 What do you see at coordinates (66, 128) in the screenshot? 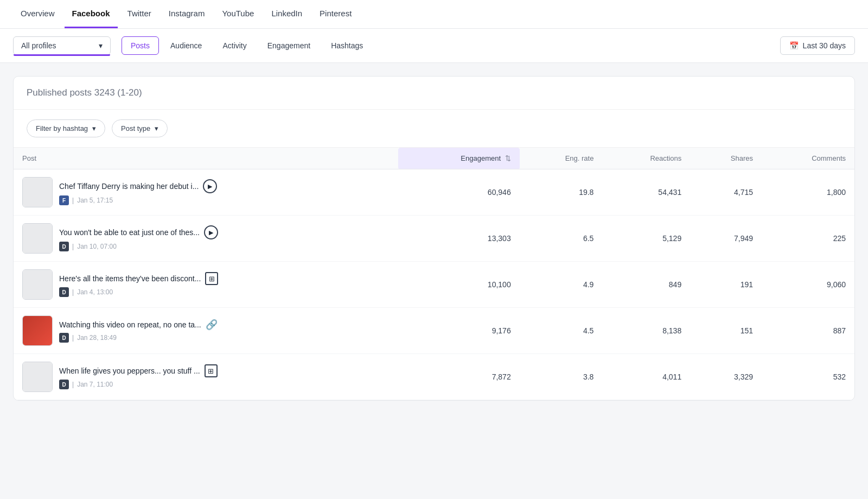
I see `hashtag-filter-button: Filter by hashtag ▾` at bounding box center [66, 128].